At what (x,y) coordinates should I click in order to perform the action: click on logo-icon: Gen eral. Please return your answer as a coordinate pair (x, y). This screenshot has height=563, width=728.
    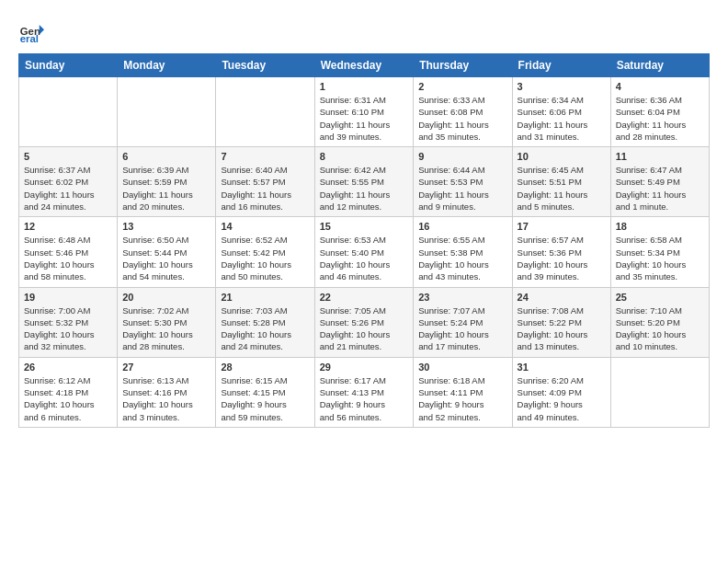
    Looking at the image, I should click on (31, 31).